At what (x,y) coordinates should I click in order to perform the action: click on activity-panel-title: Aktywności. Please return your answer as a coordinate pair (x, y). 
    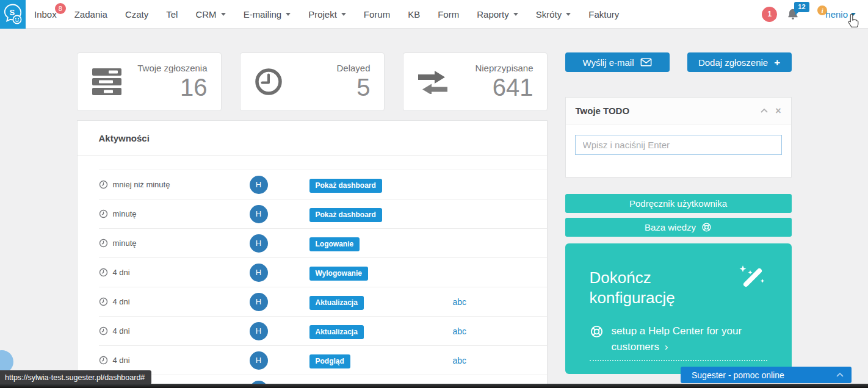
    Looking at the image, I should click on (313, 138).